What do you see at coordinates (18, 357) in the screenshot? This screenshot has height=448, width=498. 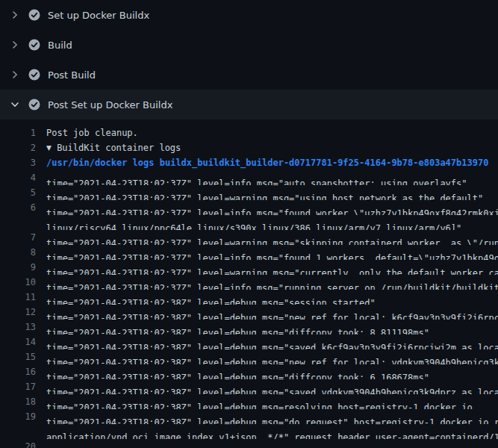 I see `log-line-number: 15` at bounding box center [18, 357].